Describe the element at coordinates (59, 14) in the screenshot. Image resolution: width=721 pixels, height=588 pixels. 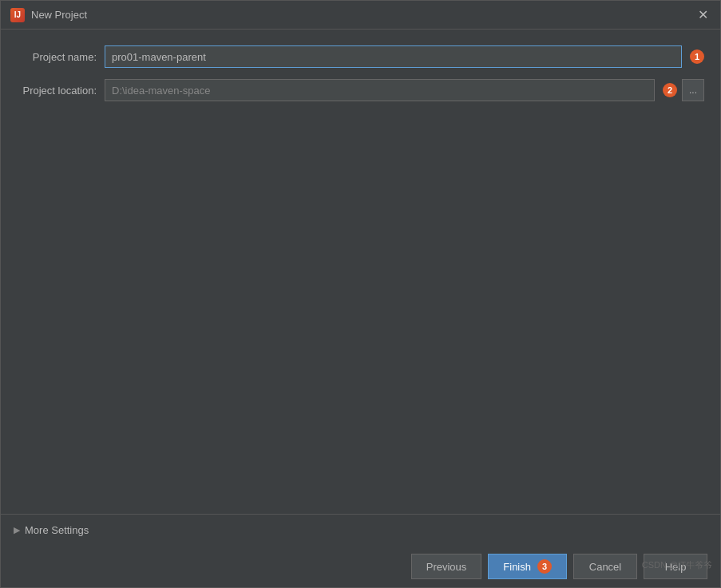
I see `dialog-title: New Project` at that location.